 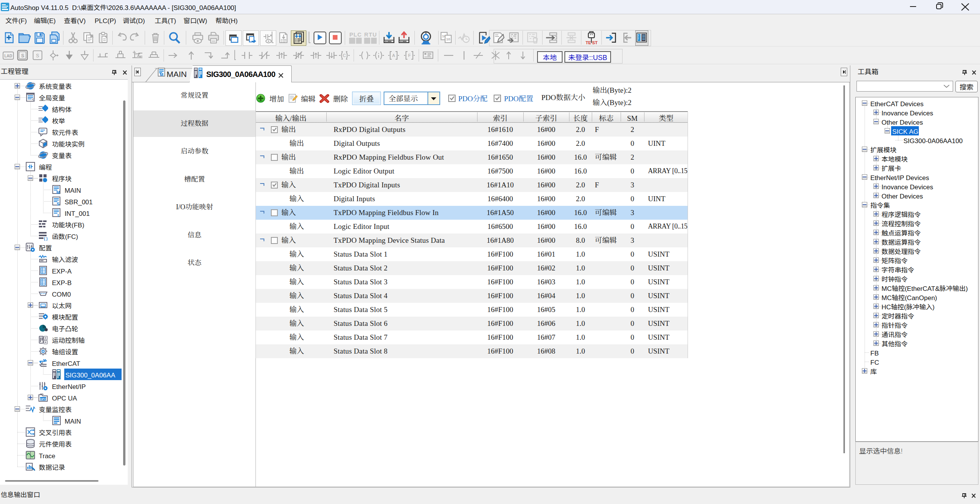 I want to click on svg-text: RTU, so click(x=371, y=35).